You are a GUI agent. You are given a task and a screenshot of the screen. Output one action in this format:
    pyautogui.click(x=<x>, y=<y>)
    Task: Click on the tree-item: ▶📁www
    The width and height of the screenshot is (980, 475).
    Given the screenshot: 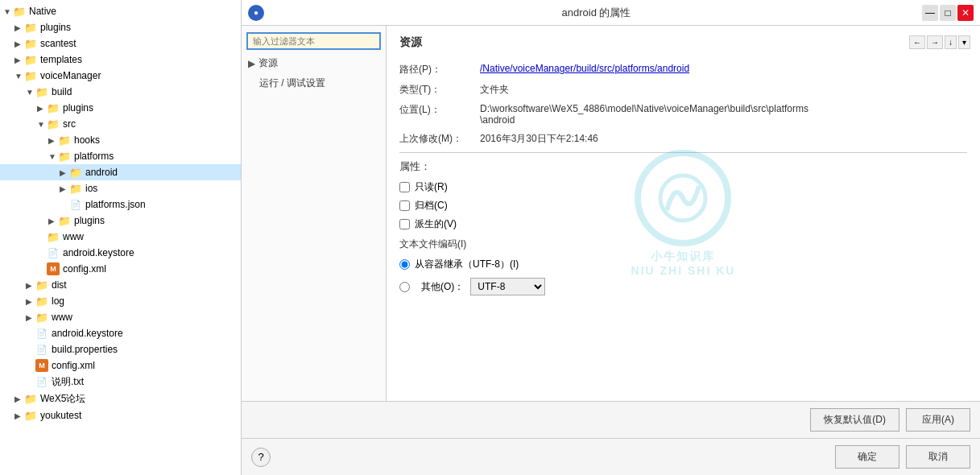 What is the action you would take?
    pyautogui.click(x=121, y=317)
    